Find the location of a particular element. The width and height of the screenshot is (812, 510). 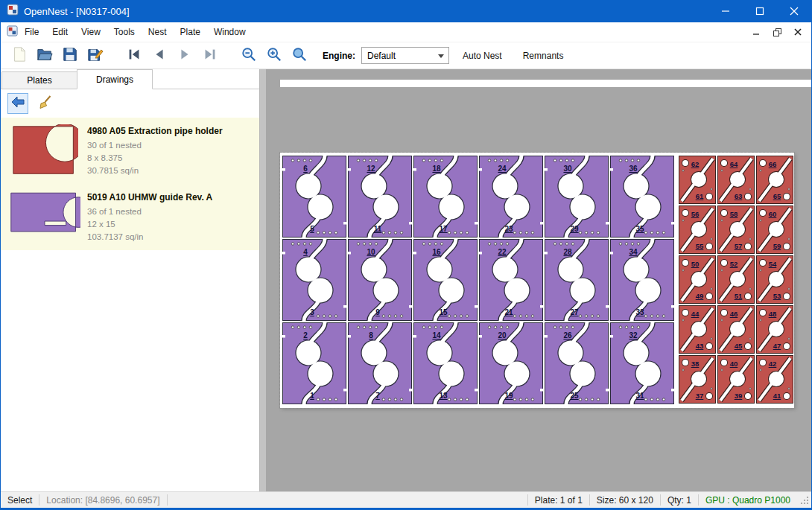

drawing-item-extraction-pipe-holder: 4980 A05 Extraction pipe holder 30 of 1 … is located at coordinates (130, 150).